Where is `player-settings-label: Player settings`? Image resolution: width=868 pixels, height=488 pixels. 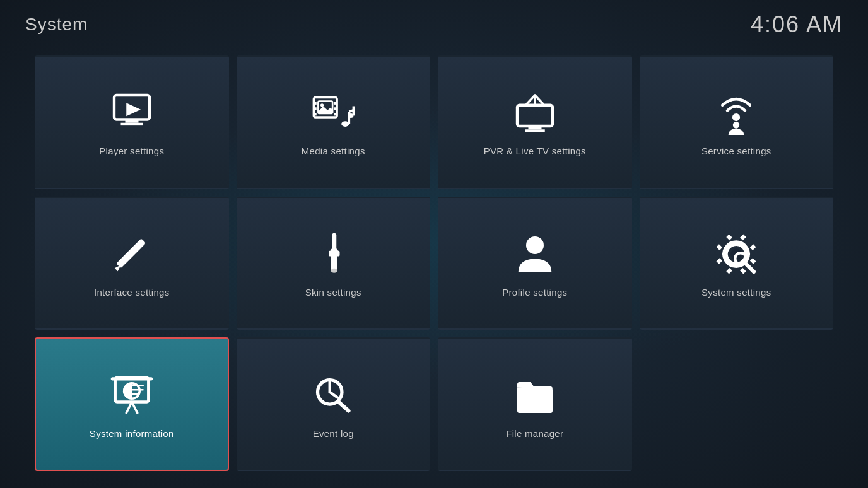
player-settings-label: Player settings is located at coordinates (131, 151).